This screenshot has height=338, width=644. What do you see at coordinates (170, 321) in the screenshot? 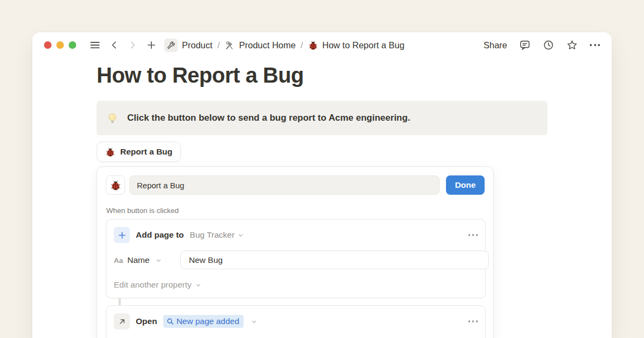
I see `search-icon` at bounding box center [170, 321].